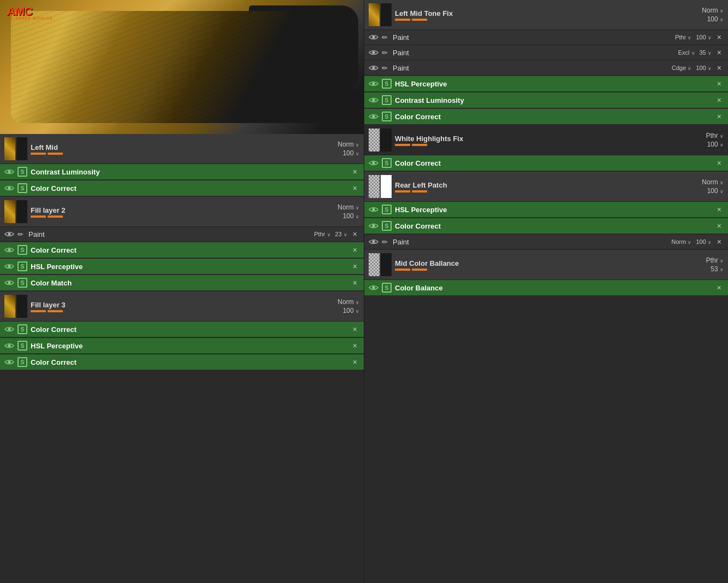  I want to click on norm-dropdown-rl: Norm ∨, so click(713, 182).